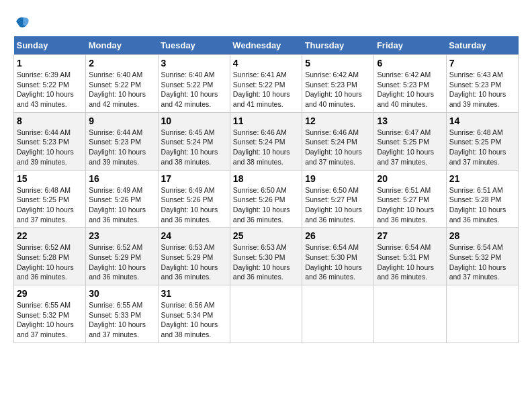 The width and height of the screenshot is (532, 411). I want to click on day-number: 2, so click(122, 63).